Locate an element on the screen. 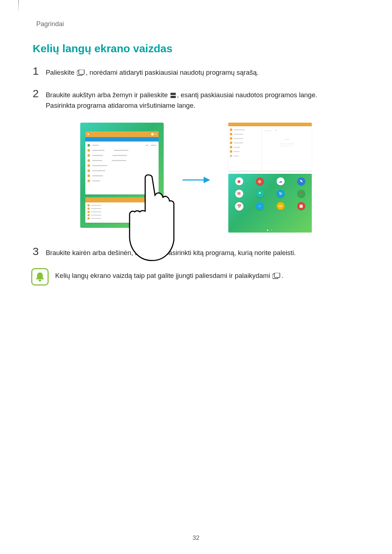 The width and height of the screenshot is (392, 554). step-body: Braukite aukštyn arba žemyn ir palieskit… is located at coordinates (181, 99).